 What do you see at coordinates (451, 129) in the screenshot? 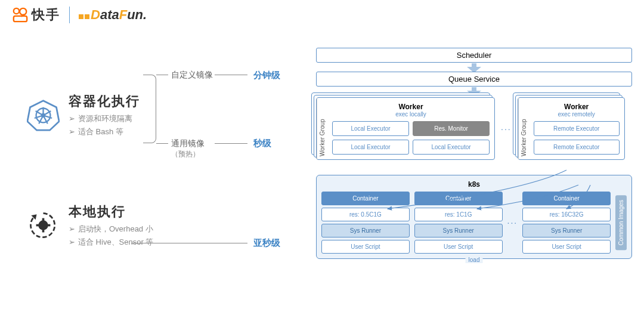
I see `res-monitor-box: Res. Monitor` at bounding box center [451, 129].